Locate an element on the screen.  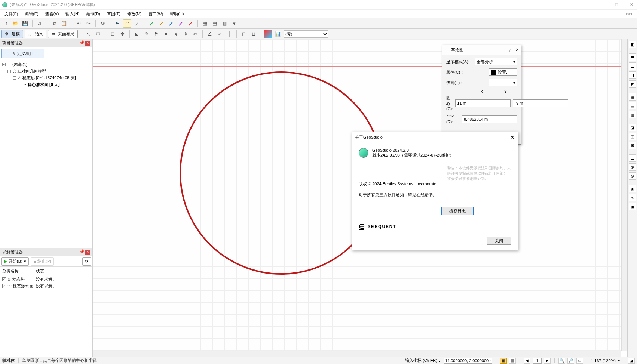
rtool-17-icon: ▣ is located at coordinates (633, 207).